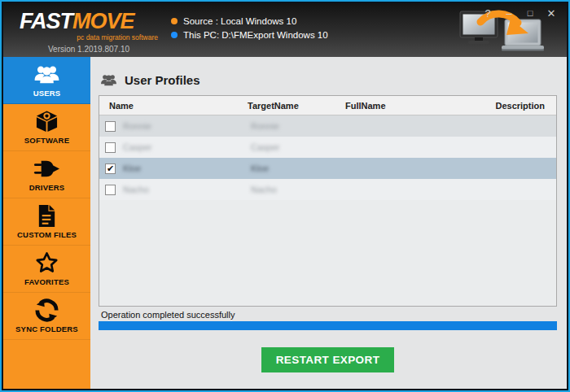 The width and height of the screenshot is (570, 392). Describe the element at coordinates (327, 126) in the screenshot. I see `table-row: Ronnie Ronnie` at that location.